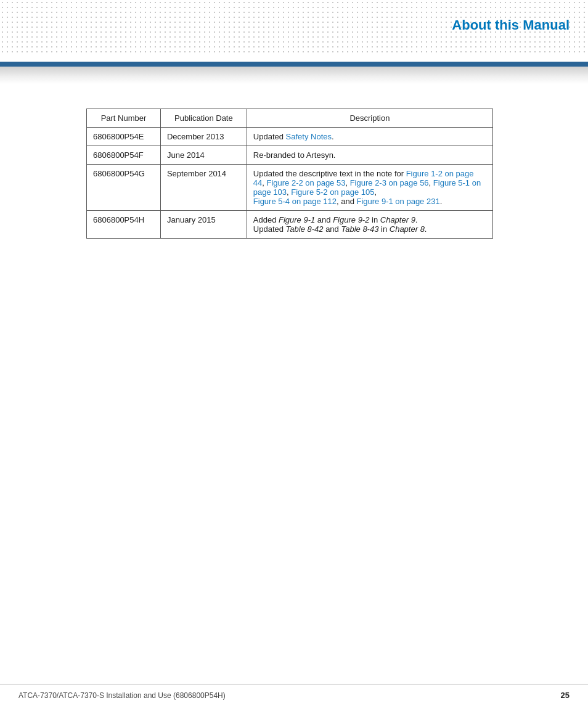 The width and height of the screenshot is (588, 706). Describe the element at coordinates (510, 25) in the screenshot. I see `page-title: About this Manual` at that location.